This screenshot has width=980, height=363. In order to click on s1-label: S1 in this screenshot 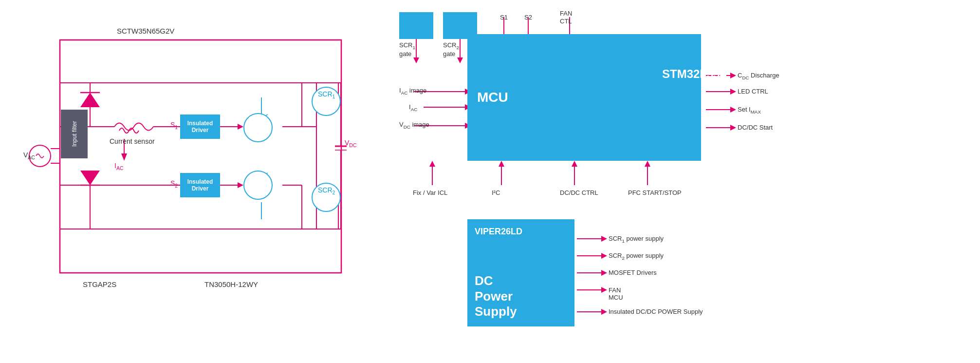, I will do `click(174, 126)`.